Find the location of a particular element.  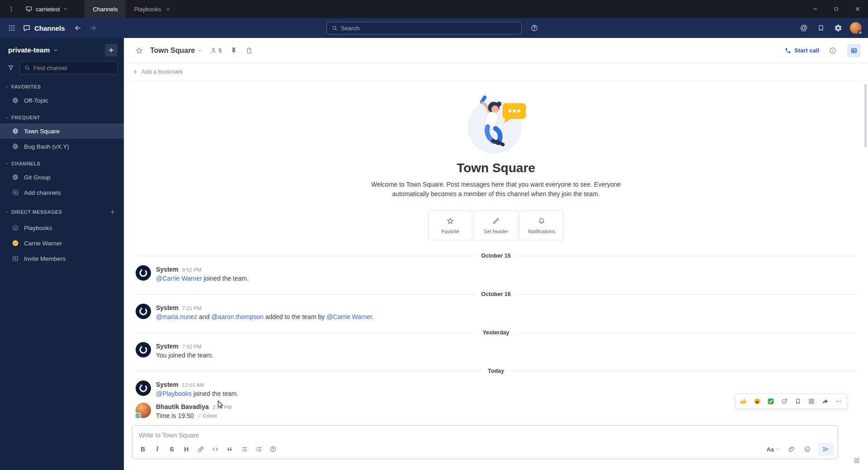

bulleted-list-button is located at coordinates (244, 449).